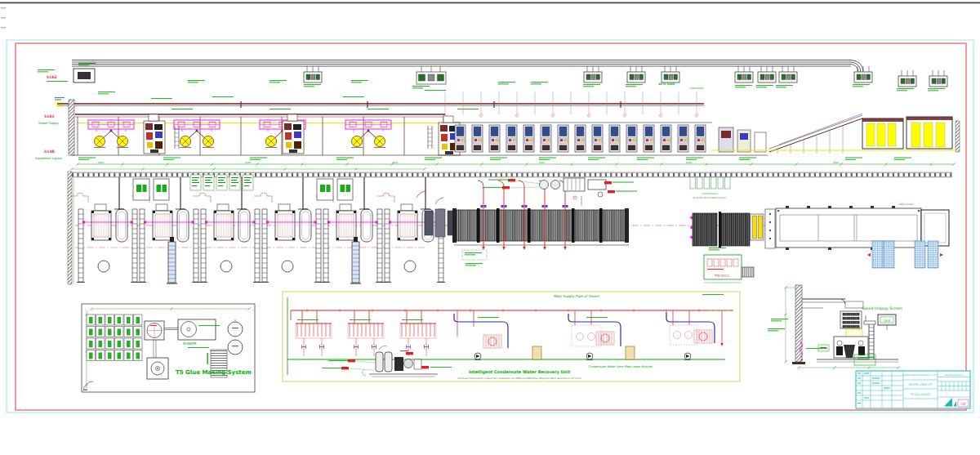  Describe the element at coordinates (189, 343) in the screenshot. I see `bunker-label: BUNKER` at that location.